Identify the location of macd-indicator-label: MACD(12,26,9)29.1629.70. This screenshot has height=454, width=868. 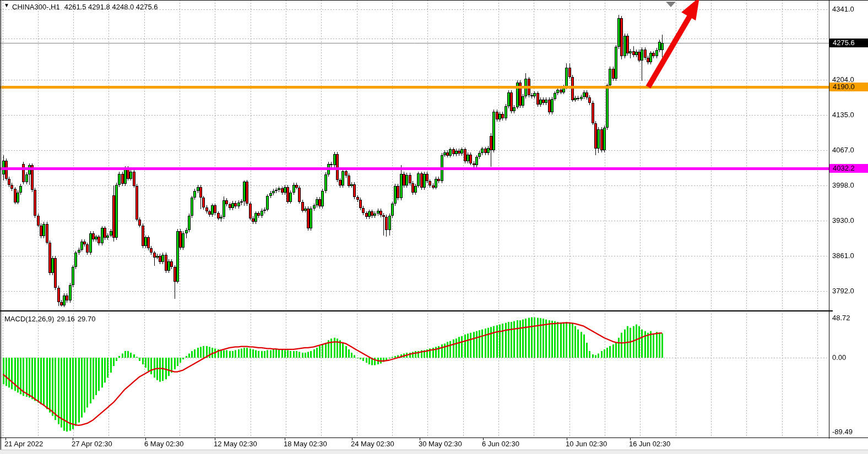
(51, 319).